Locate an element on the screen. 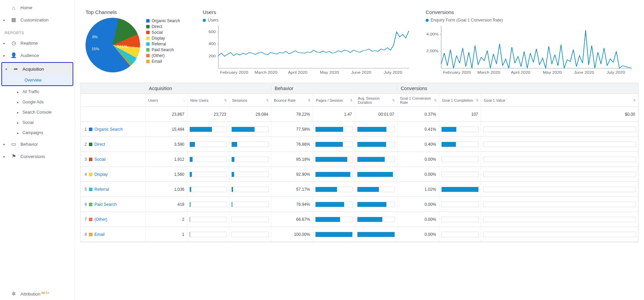 The width and height of the screenshot is (644, 300). legend-item: Email is located at coordinates (163, 61).